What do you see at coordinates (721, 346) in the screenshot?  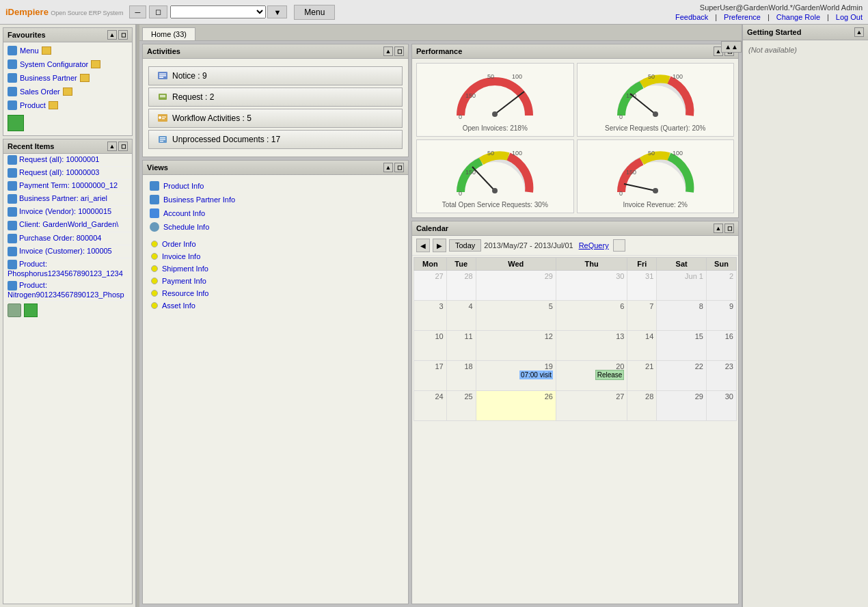 I see `cal-cell-2-6: 16` at bounding box center [721, 346].